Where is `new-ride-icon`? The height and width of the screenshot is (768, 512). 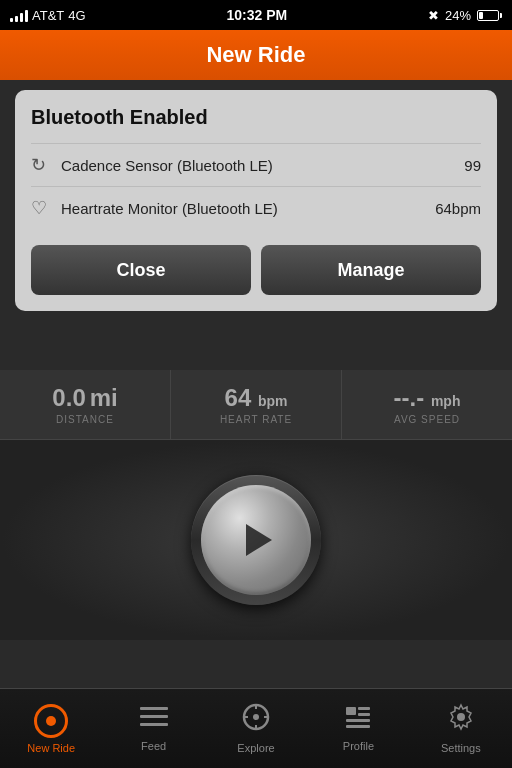
new-ride-icon is located at coordinates (51, 721).